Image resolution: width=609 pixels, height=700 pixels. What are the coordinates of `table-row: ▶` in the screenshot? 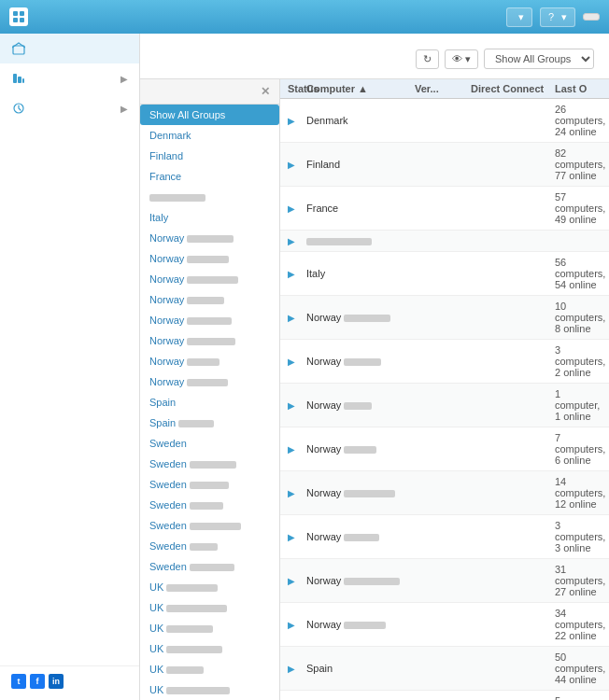 It's located at (445, 241).